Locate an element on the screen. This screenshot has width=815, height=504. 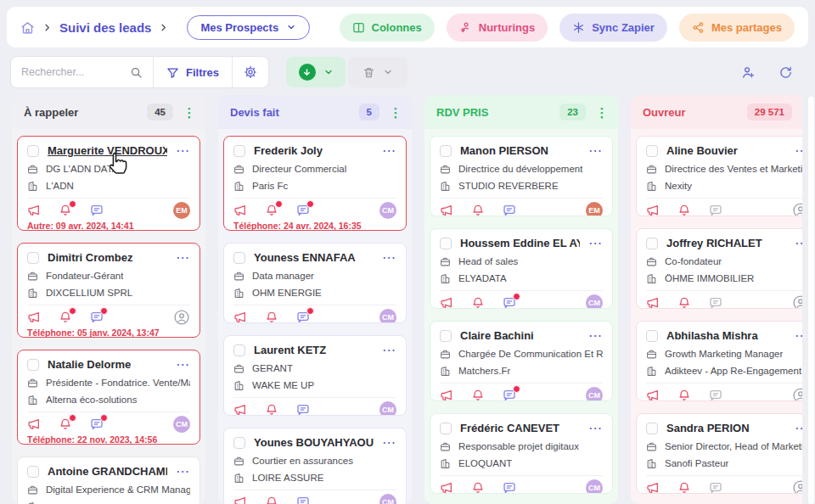
home-button is located at coordinates (27, 27).